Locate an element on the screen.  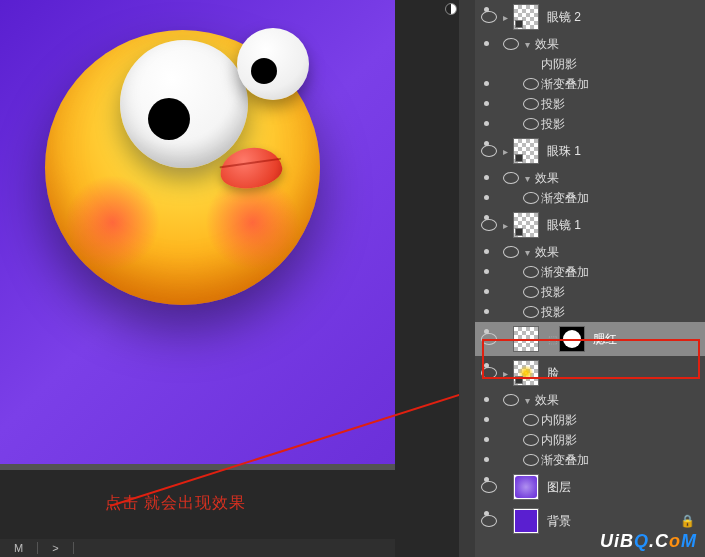
layer-name: 图层 is located at coordinates (559, 488).